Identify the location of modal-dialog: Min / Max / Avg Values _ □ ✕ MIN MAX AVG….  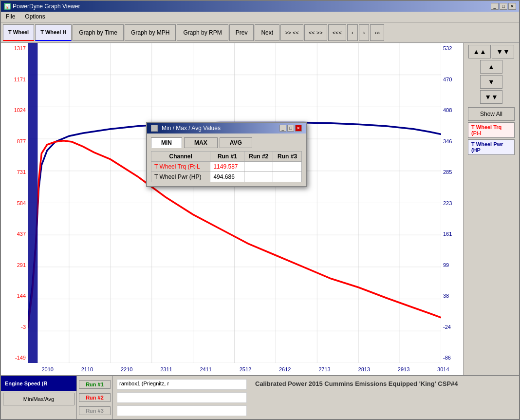
(226, 154).